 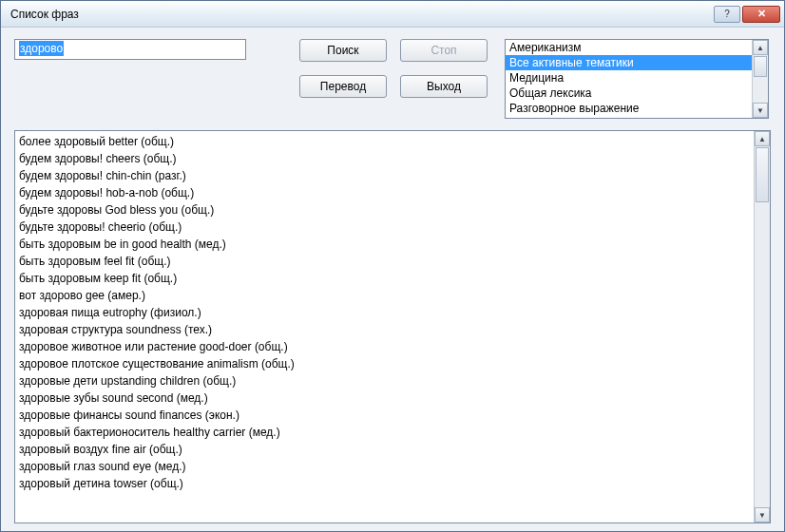 I want to click on search-column: здорово, so click(x=130, y=49).